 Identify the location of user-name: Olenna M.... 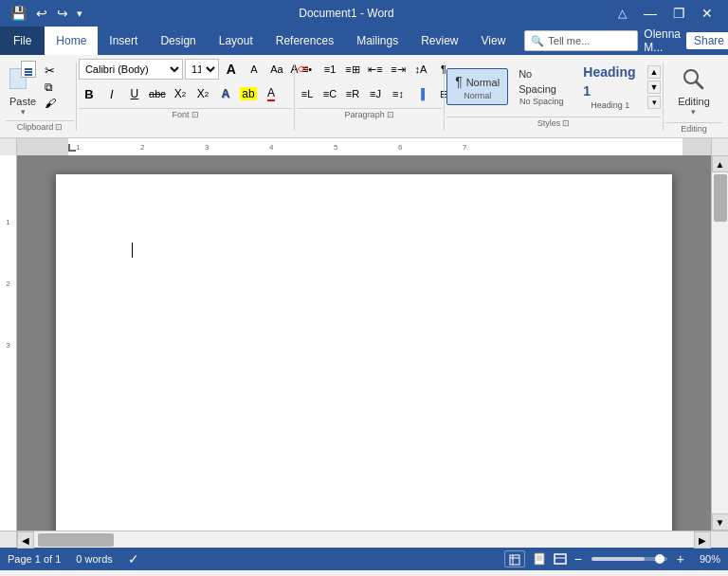
(662, 41).